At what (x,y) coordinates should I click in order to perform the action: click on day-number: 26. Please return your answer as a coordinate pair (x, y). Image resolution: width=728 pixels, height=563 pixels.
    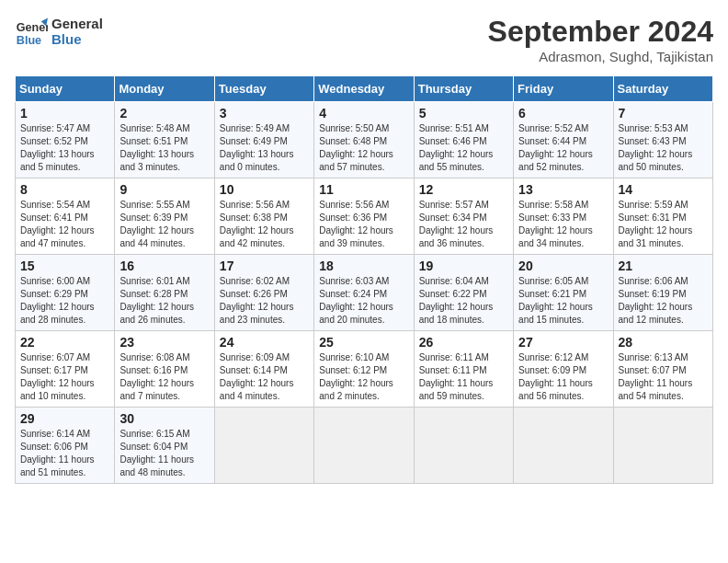
    Looking at the image, I should click on (463, 342).